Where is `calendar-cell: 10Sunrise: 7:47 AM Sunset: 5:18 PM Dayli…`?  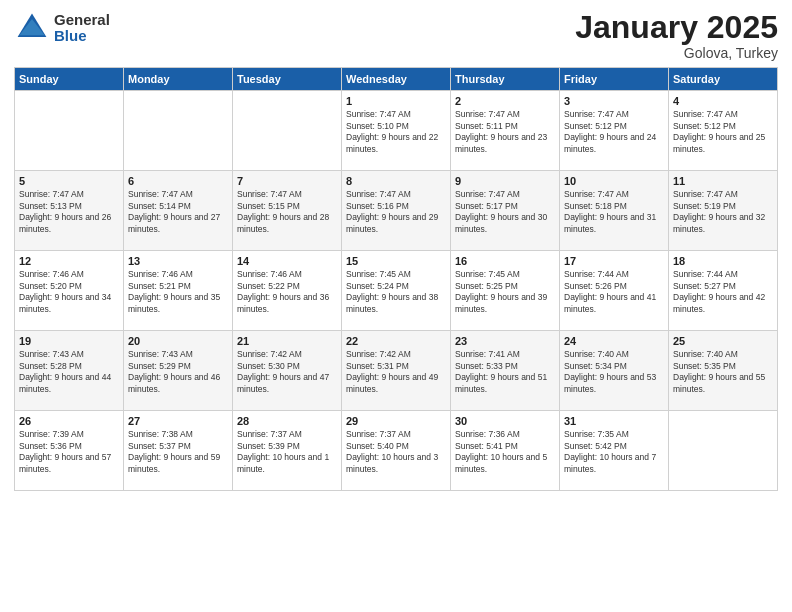 calendar-cell: 10Sunrise: 7:47 AM Sunset: 5:18 PM Dayli… is located at coordinates (614, 211).